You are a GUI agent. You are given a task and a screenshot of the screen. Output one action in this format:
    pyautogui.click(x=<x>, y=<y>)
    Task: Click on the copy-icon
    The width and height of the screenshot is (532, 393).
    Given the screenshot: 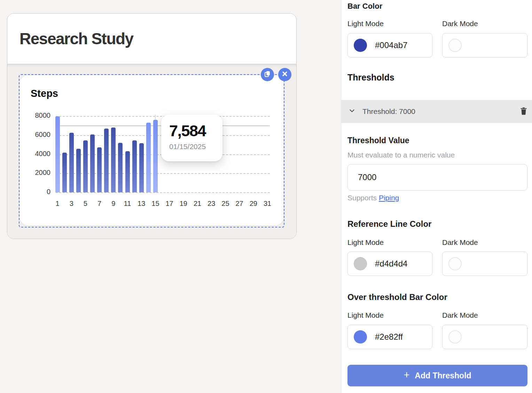 What is the action you would take?
    pyautogui.click(x=267, y=75)
    